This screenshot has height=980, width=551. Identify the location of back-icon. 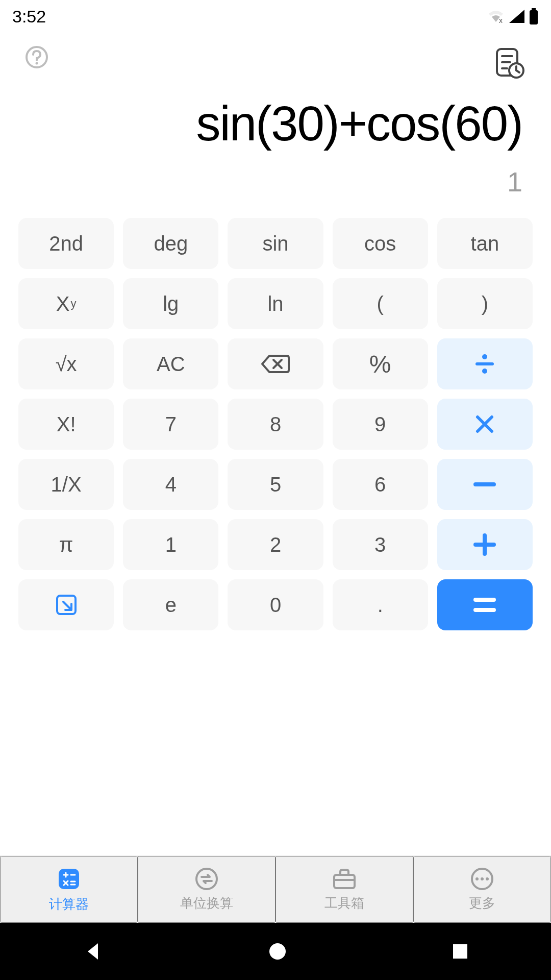
(93, 951).